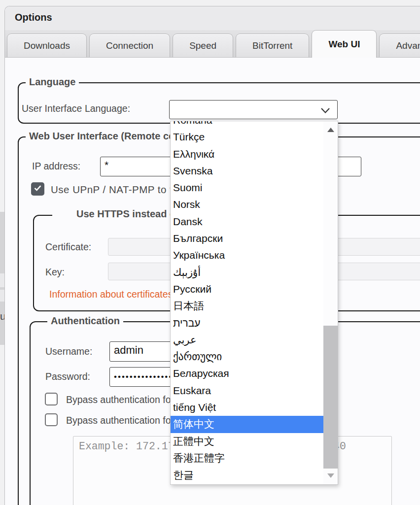  Describe the element at coordinates (272, 45) in the screenshot. I see `tab-bittorrent: BitTorrent` at that location.